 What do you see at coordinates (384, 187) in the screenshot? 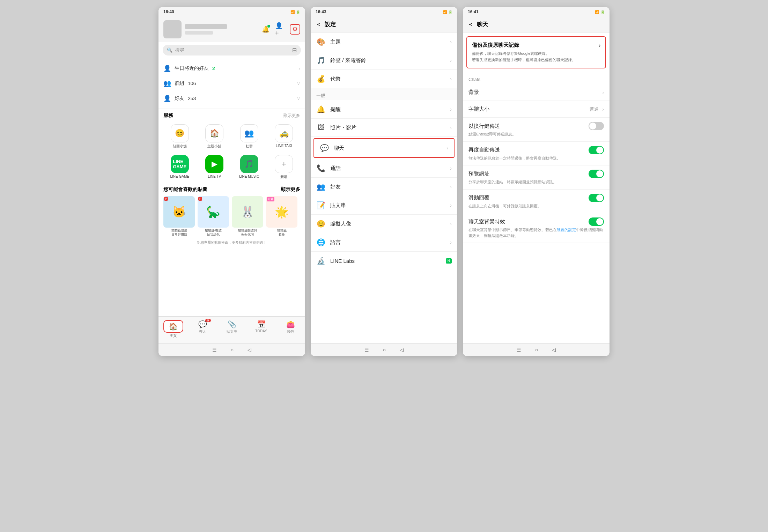
I see `settings-friends: 👥 好友 ›` at bounding box center [384, 187].